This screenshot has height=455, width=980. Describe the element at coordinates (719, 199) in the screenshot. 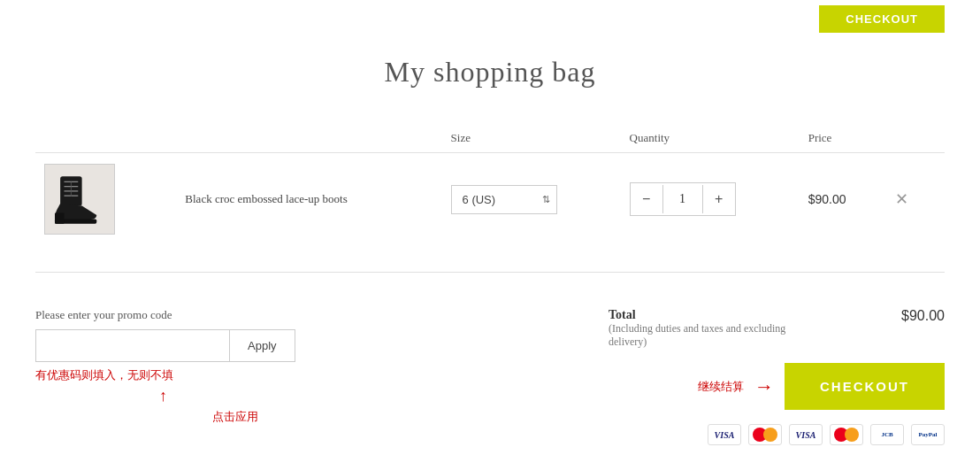

I see `quantity-increase-button: +` at that location.